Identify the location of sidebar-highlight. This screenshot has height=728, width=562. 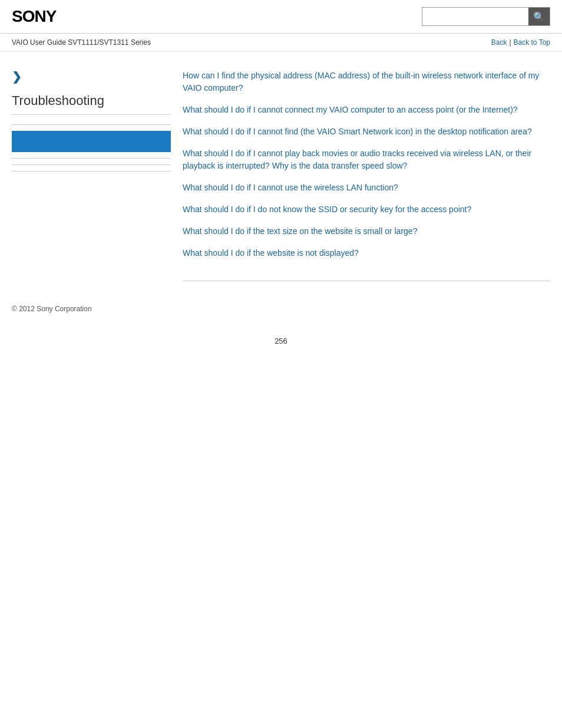
(91, 141).